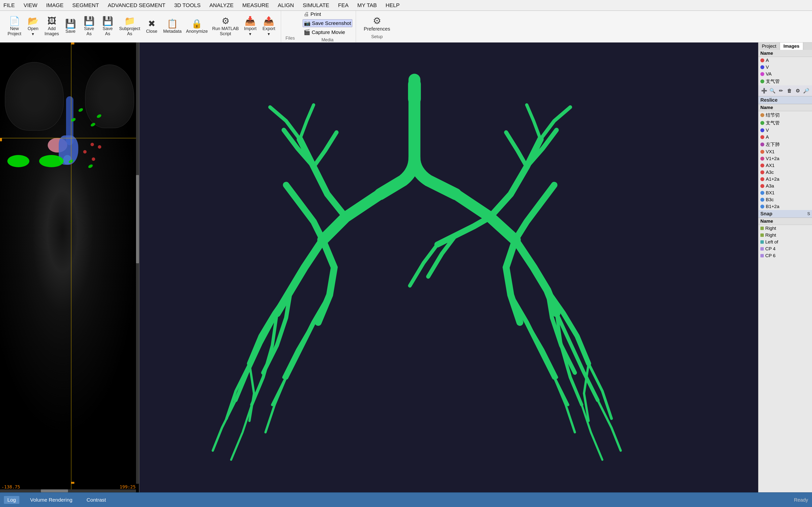  What do you see at coordinates (344, 5) in the screenshot?
I see `menu-fea: FEA` at bounding box center [344, 5].